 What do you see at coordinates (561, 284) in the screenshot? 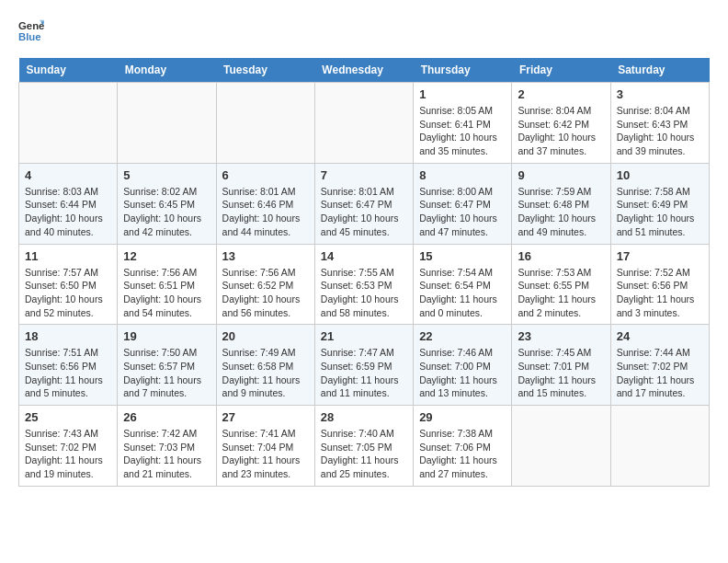
I see `calendar-cell: 16Sunrise: 7:53 AM Sunset: 6:55 PM Dayli…` at bounding box center [561, 284].